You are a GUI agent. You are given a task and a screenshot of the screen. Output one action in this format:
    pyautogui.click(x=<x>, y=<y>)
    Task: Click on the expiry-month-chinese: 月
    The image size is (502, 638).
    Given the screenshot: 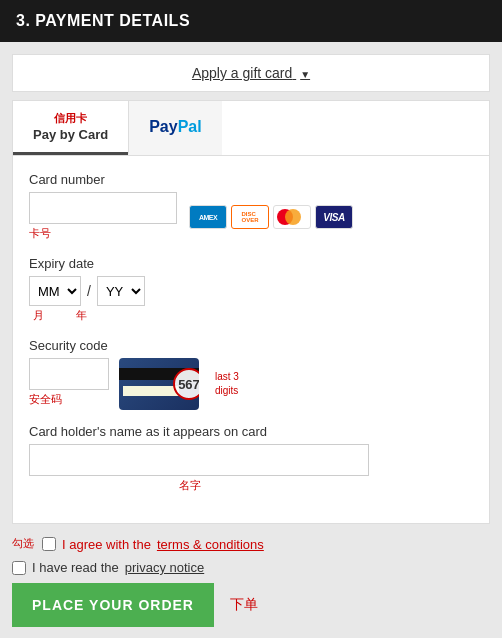 What is the action you would take?
    pyautogui.click(x=38, y=316)
    